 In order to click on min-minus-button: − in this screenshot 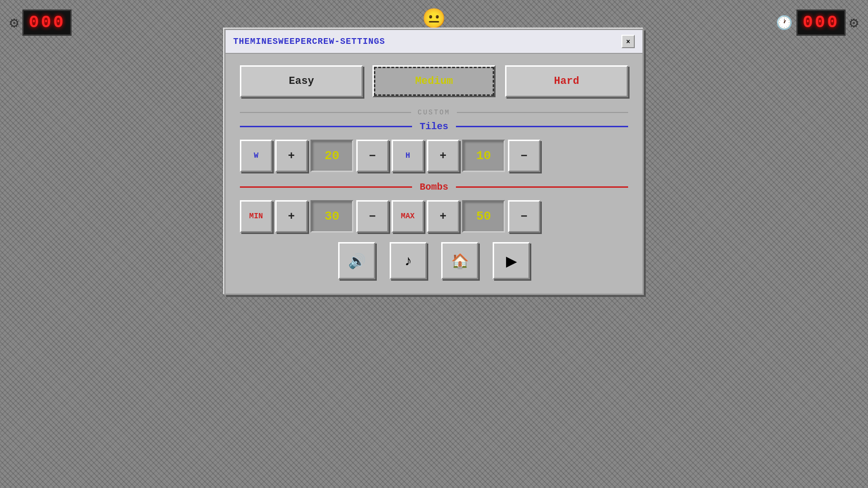, I will do `click(372, 216)`.